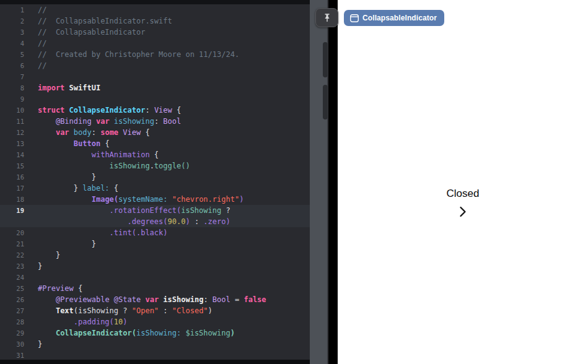 This screenshot has width=588, height=364. Describe the element at coordinates (155, 333) in the screenshot. I see `code-line: 29 CollapseIndicator(isShowing: $isShowi…` at that location.